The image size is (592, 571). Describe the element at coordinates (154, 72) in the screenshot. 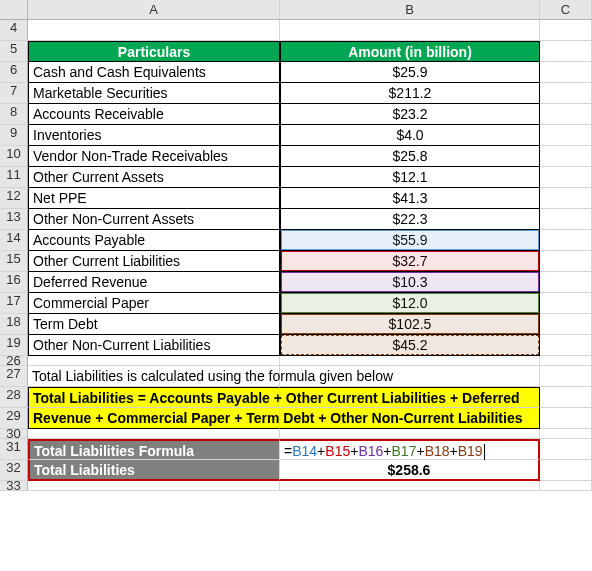

I see `table-row-label: Cash and Cash Equivalents` at that location.